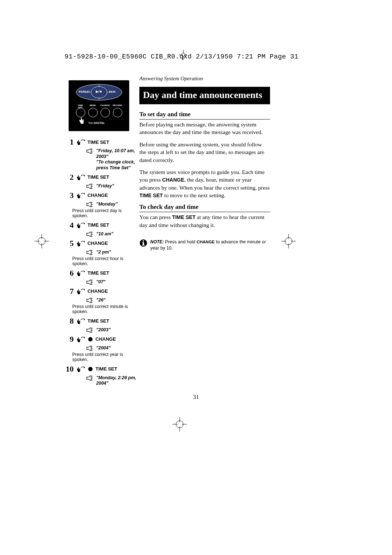  I want to click on step-number: 6, so click(70, 273).